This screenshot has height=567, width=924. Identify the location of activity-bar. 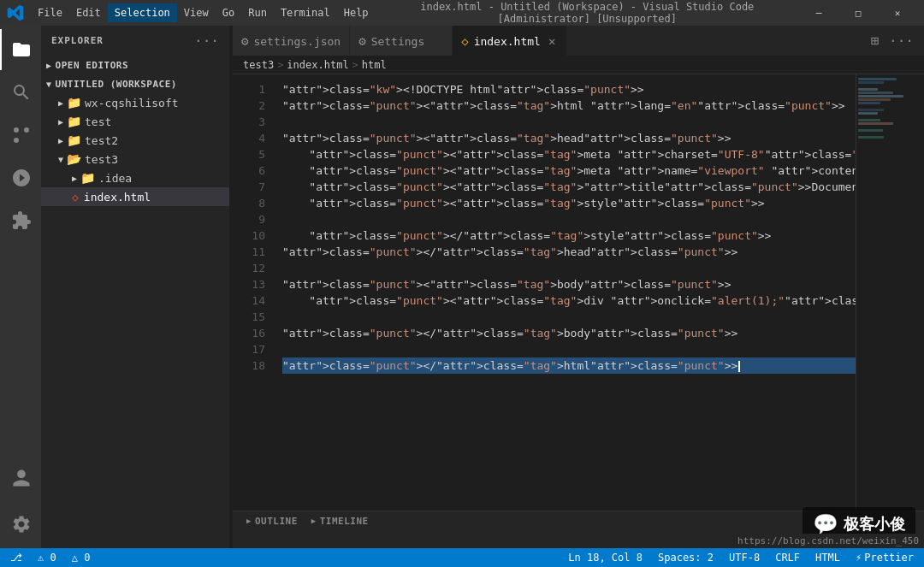
(21, 287).